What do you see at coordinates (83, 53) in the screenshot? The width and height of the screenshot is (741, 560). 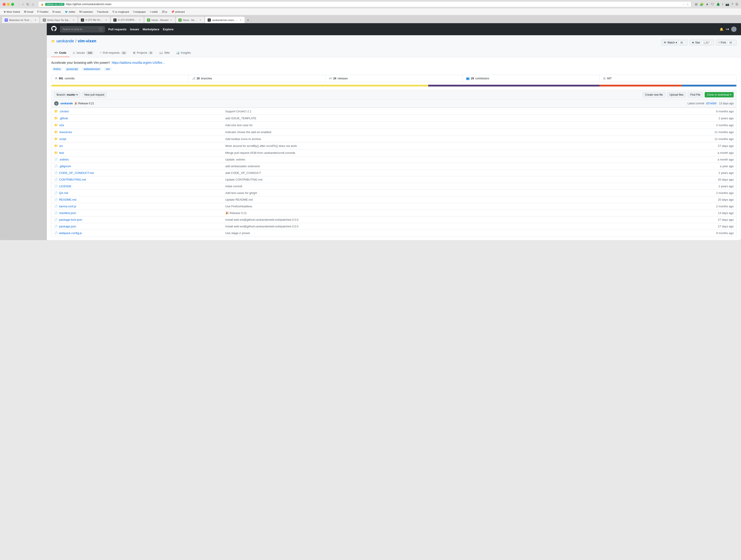 I see `tab-issues: ⚠ Issues 156` at bounding box center [83, 53].